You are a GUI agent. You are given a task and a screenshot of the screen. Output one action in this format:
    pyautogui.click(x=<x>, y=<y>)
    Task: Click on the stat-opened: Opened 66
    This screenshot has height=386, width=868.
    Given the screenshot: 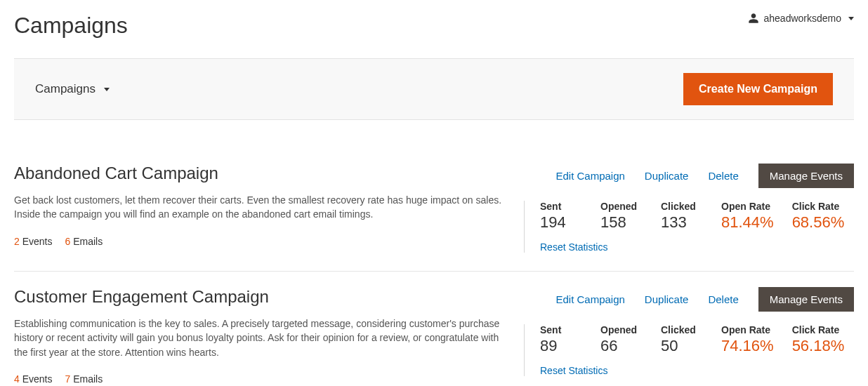 What is the action you would take?
    pyautogui.click(x=622, y=340)
    